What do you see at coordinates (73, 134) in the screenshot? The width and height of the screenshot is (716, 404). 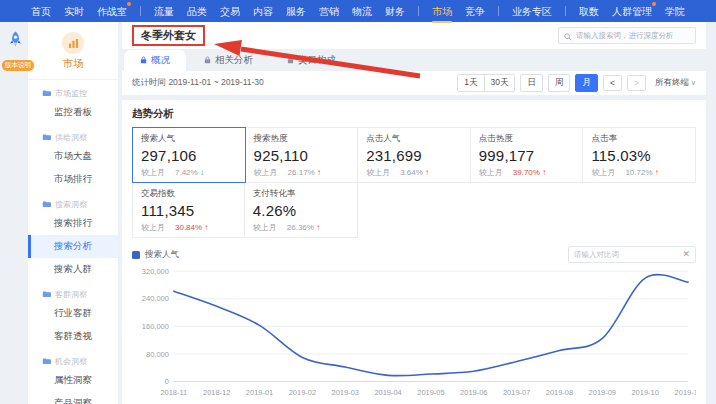 I see `sidebar-group-供给洞察: 供给洞察` at bounding box center [73, 134].